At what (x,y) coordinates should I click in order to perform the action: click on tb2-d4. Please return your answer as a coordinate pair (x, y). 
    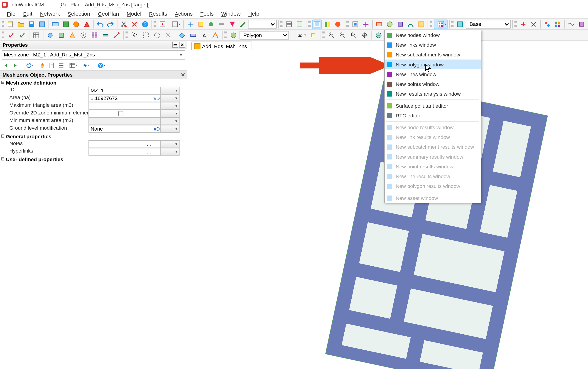
    Looking at the image, I should click on (215, 35).